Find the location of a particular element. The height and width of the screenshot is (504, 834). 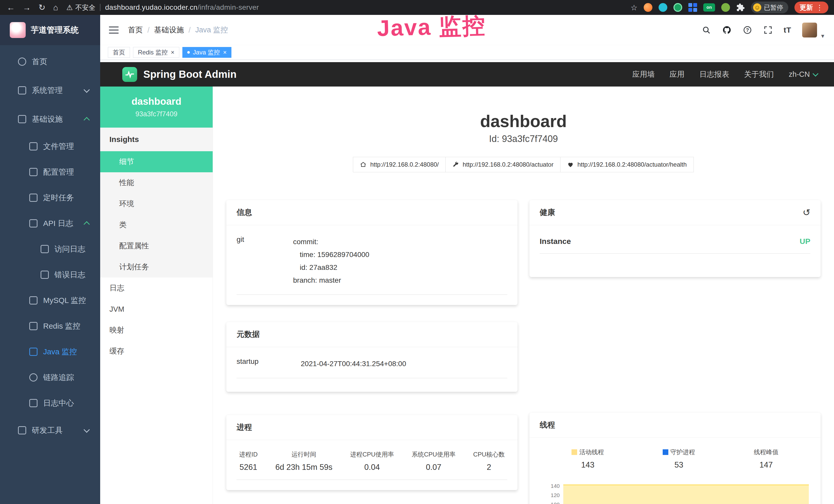

sidebar-item-devtools: 研发工具 is located at coordinates (50, 430).